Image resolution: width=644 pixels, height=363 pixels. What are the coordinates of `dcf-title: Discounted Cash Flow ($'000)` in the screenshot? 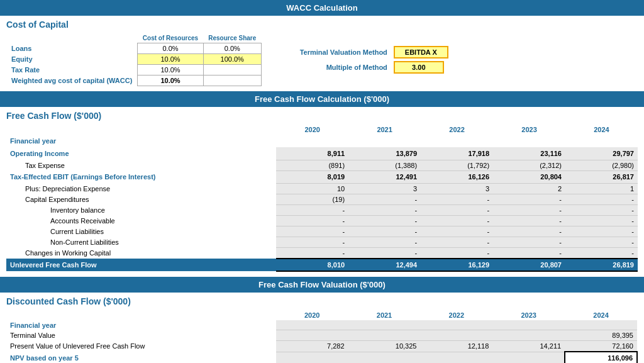 It's located at (322, 300).